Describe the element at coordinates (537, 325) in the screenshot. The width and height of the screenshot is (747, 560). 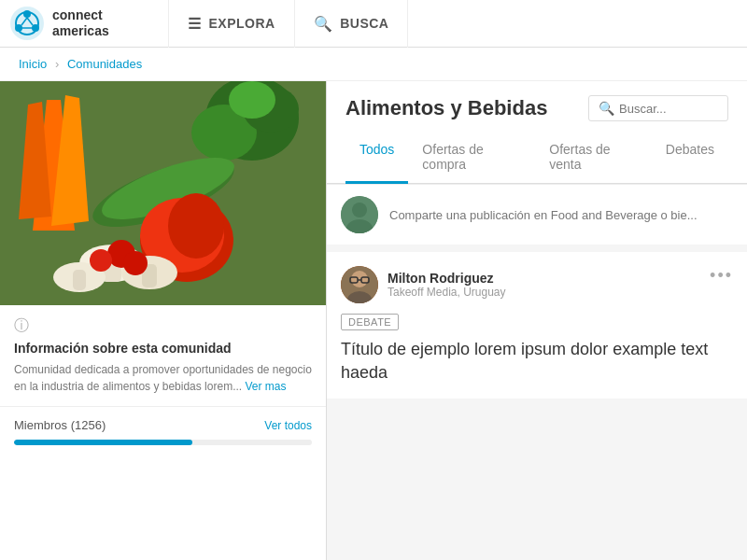
I see `post-card: Milton Rodriguez Takeoff Media, Uruguay …` at that location.